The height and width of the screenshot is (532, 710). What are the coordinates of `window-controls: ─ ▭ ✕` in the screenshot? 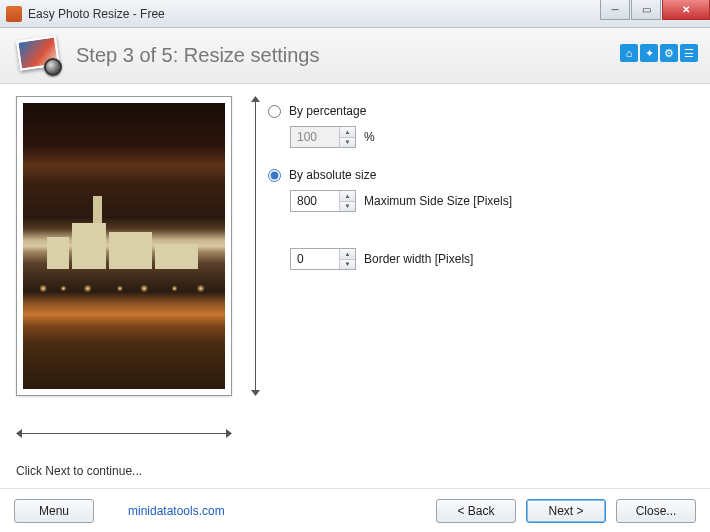 It's located at (655, 10).